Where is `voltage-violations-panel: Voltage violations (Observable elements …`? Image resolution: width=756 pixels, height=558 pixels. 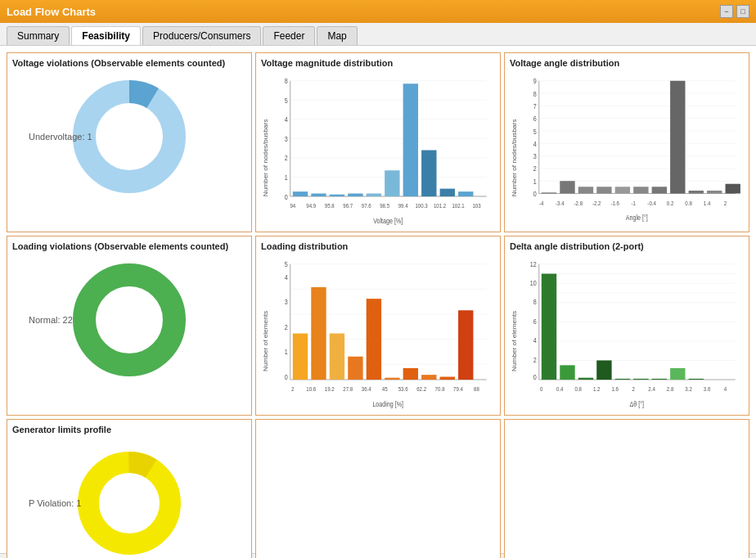 voltage-violations-panel: Voltage violations (Observable elements … is located at coordinates (129, 142).